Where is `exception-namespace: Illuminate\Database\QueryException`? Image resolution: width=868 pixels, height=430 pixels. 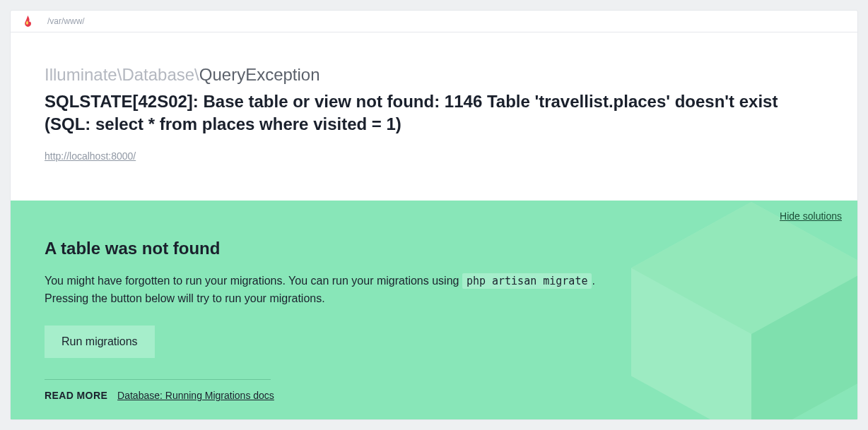
exception-namespace: Illuminate\Database\QueryException is located at coordinates (434, 75).